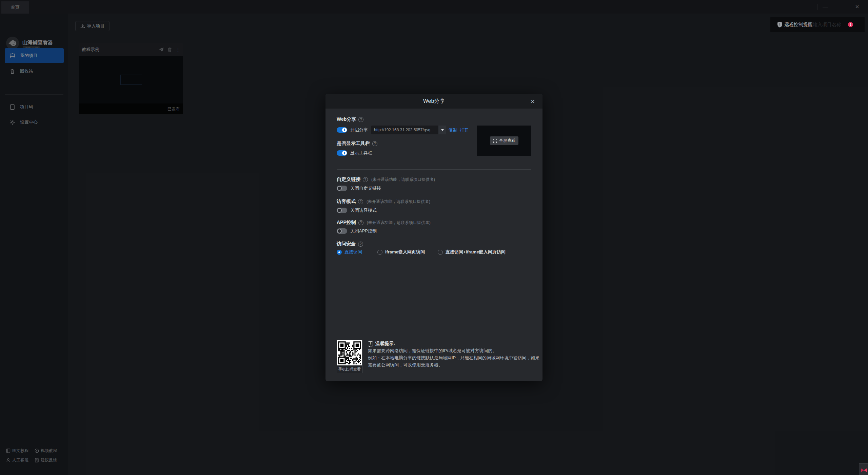  What do you see at coordinates (454, 358) in the screenshot?
I see `tips-line: 例如：在本地电脑分享的链接默认是局域网IP，只能在相同的局域网环境中被访问，如果` at bounding box center [454, 358].